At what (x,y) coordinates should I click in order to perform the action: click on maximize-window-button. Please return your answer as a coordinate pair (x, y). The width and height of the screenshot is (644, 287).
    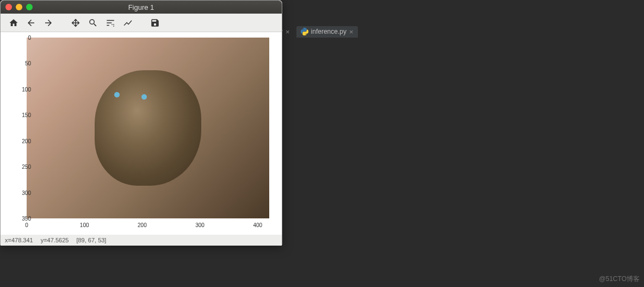
    Looking at the image, I should click on (29, 7).